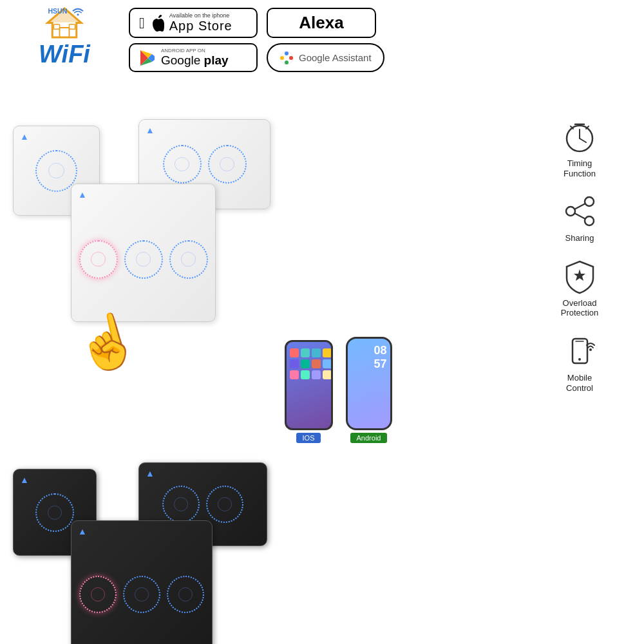 The image size is (644, 644). I want to click on touch-button-2a, so click(182, 164).